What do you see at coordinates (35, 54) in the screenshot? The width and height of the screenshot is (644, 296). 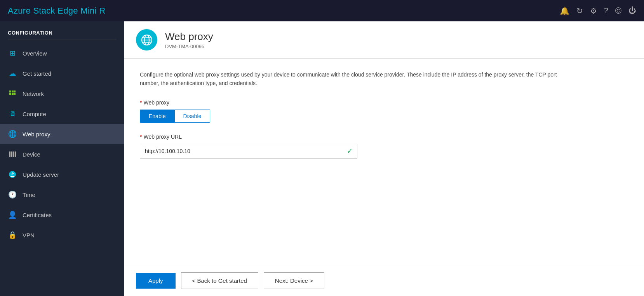 I see `sidebar-item-label: Overview` at bounding box center [35, 54].